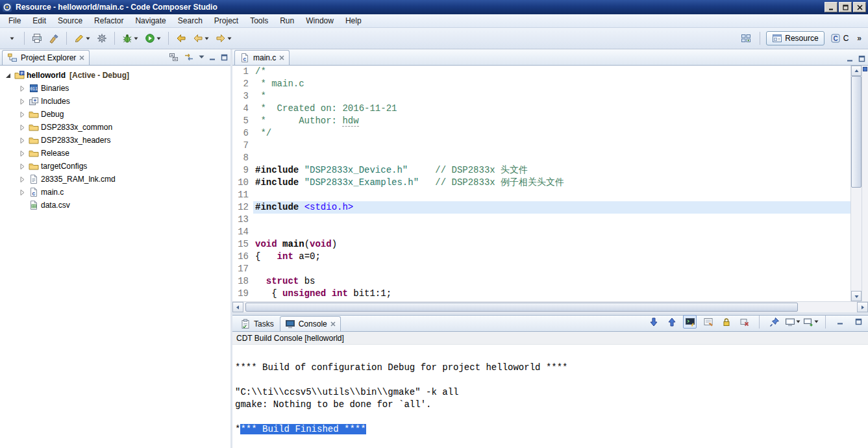 Image resolution: width=868 pixels, height=448 pixels. I want to click on open-console-button, so click(810, 322).